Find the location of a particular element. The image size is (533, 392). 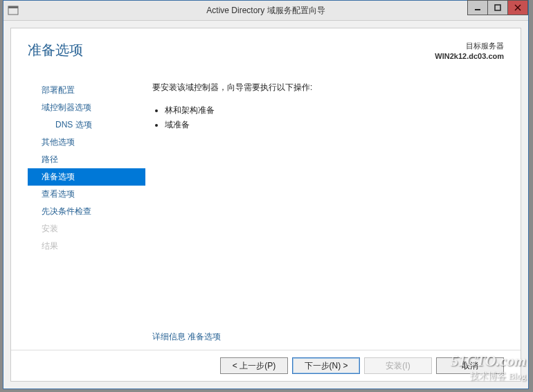

page-title: 准备选项 is located at coordinates (55, 50).